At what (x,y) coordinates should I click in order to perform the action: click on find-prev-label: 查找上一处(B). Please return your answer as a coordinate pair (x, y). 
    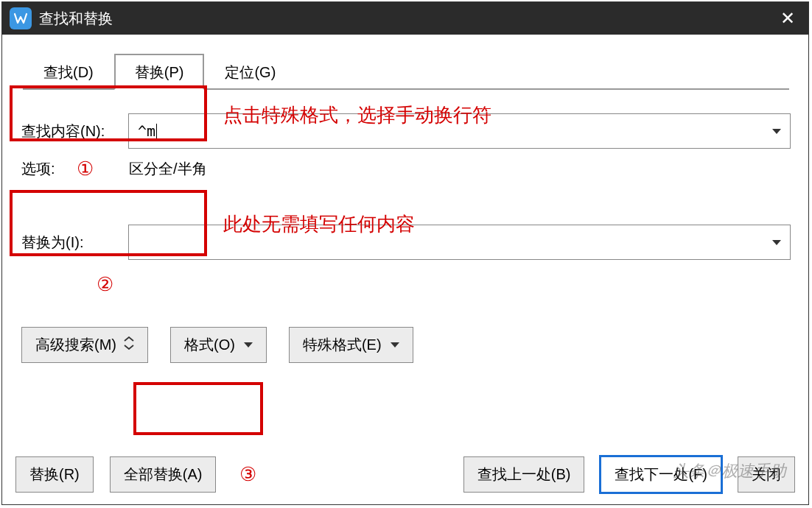
    Looking at the image, I should click on (525, 474).